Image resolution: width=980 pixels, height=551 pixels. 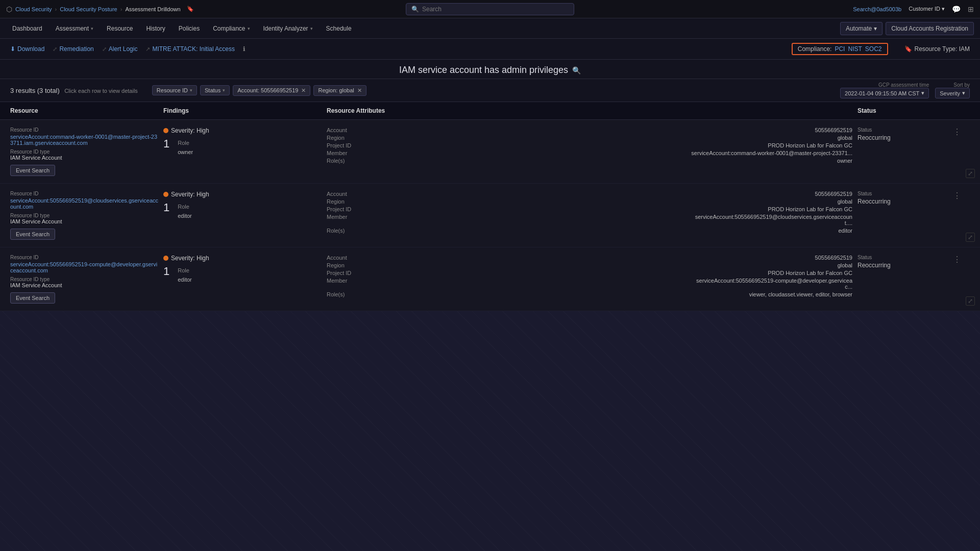 What do you see at coordinates (490, 90) in the screenshot?
I see `results-bar: 3 results (3 total) Click each row to vi…` at bounding box center [490, 90].